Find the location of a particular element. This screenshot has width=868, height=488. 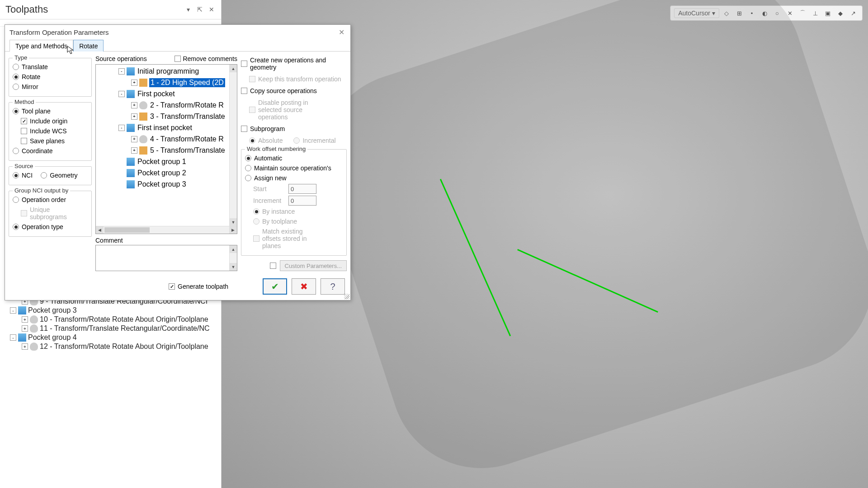

tab-type-methods: Type and Methods is located at coordinates (42, 46).